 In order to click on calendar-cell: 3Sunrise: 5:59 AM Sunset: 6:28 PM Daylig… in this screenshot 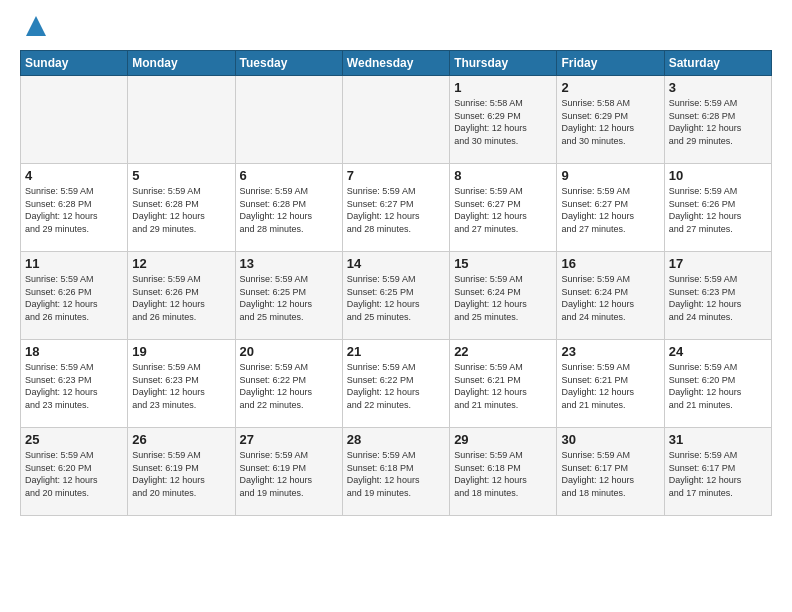, I will do `click(718, 120)`.